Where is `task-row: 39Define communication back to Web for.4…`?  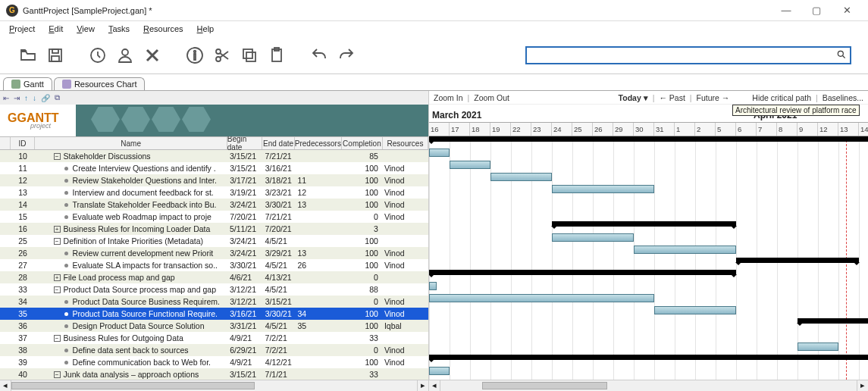
task-row: 39Define communication back to Web for.4… is located at coordinates (214, 362).